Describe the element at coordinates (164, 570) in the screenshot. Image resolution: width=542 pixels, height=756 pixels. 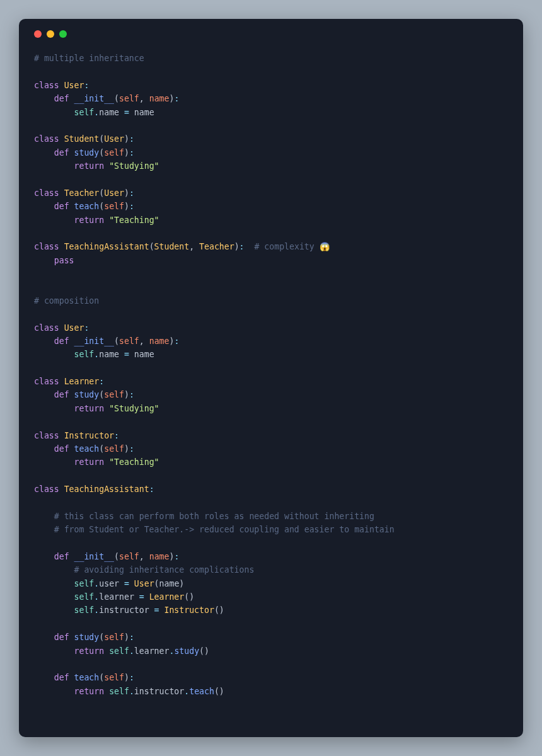
I see `comment: # avoiding inheritance complications` at that location.